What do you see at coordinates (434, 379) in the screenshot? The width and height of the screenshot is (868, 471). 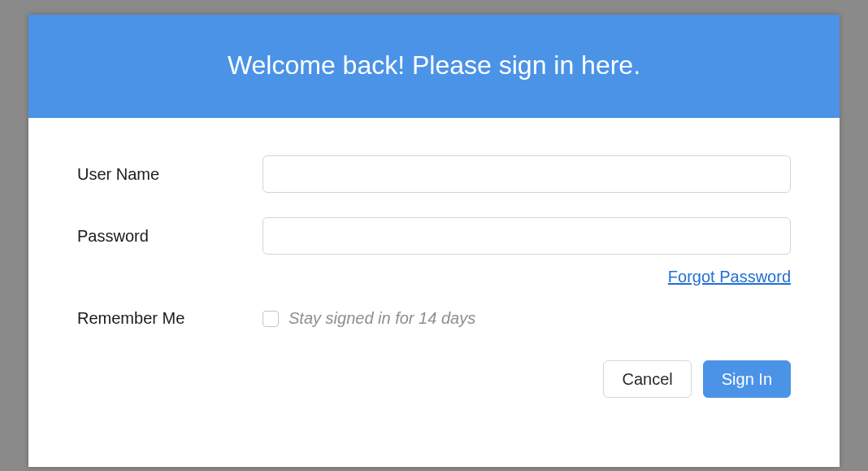 I see `button-row: Cancel Sign In` at bounding box center [434, 379].